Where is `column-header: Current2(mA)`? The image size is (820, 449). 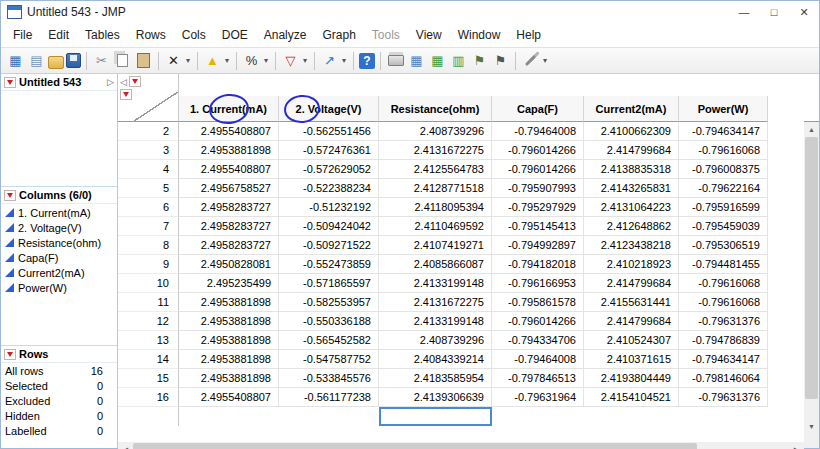 column-header: Current2(mA) is located at coordinates (632, 109).